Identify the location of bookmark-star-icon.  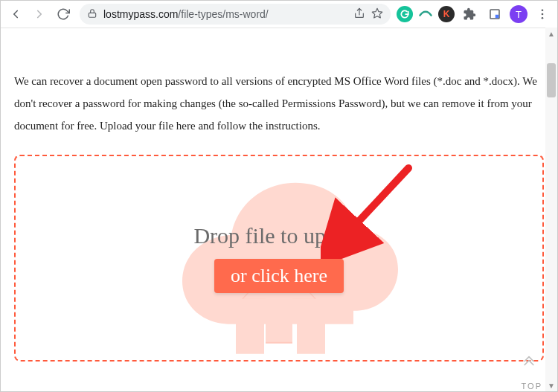
(377, 15).